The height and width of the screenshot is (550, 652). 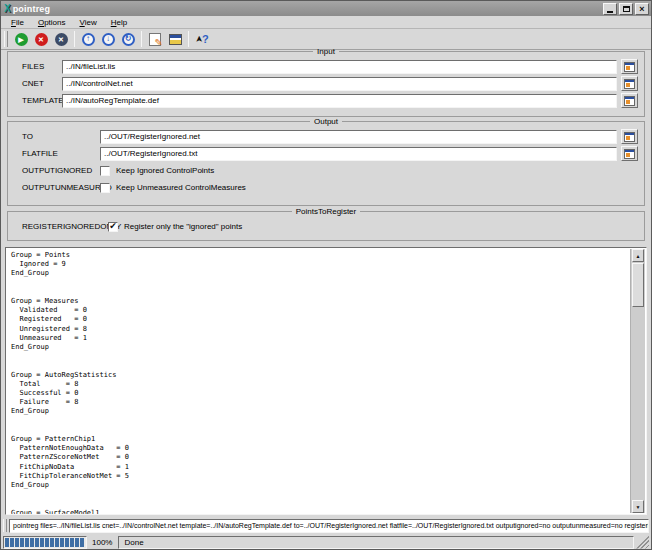 What do you see at coordinates (128, 40) in the screenshot?
I see `redo-icon: ↻` at bounding box center [128, 40].